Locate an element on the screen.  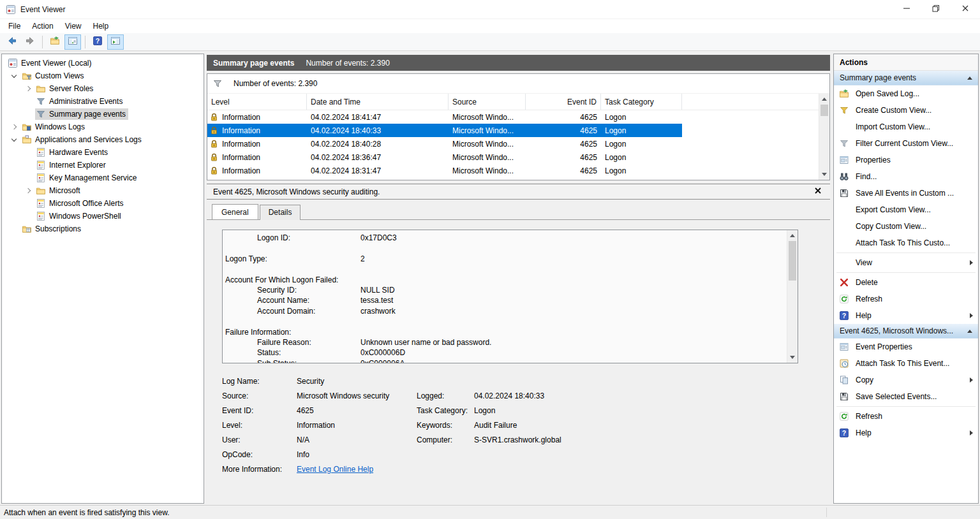
tree-node-content: Internet Explorer is located at coordinates (71, 165).